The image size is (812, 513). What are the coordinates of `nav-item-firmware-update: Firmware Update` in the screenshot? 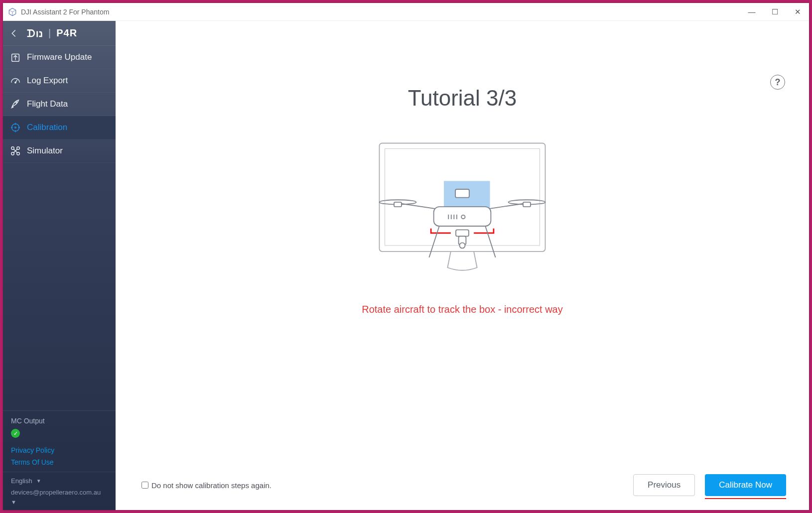 It's located at (59, 58).